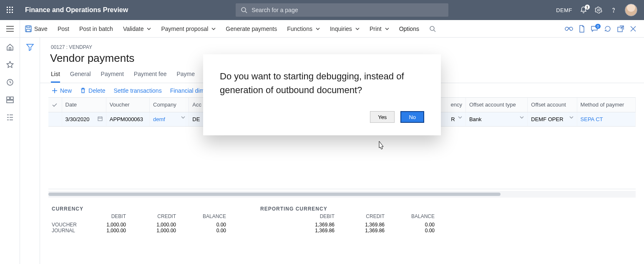 This screenshot has width=644, height=264. Describe the element at coordinates (55, 119) in the screenshot. I see `row-checkbox` at that location.